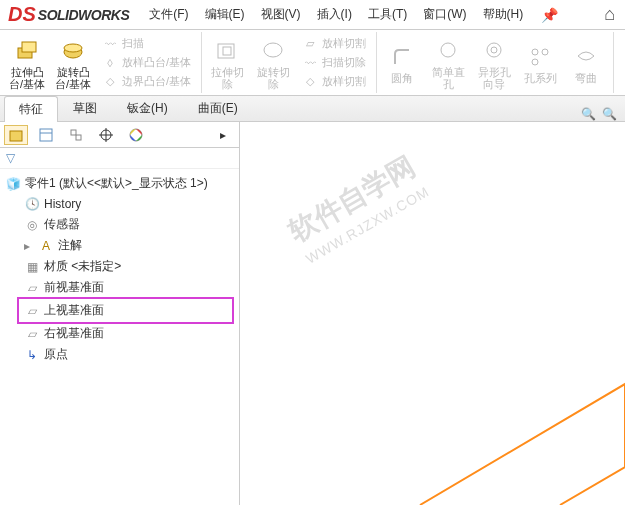 Image resolution: width=625 pixels, height=505 pixels. Describe the element at coordinates (540, 56) in the screenshot. I see `hole-array-icon` at that location.